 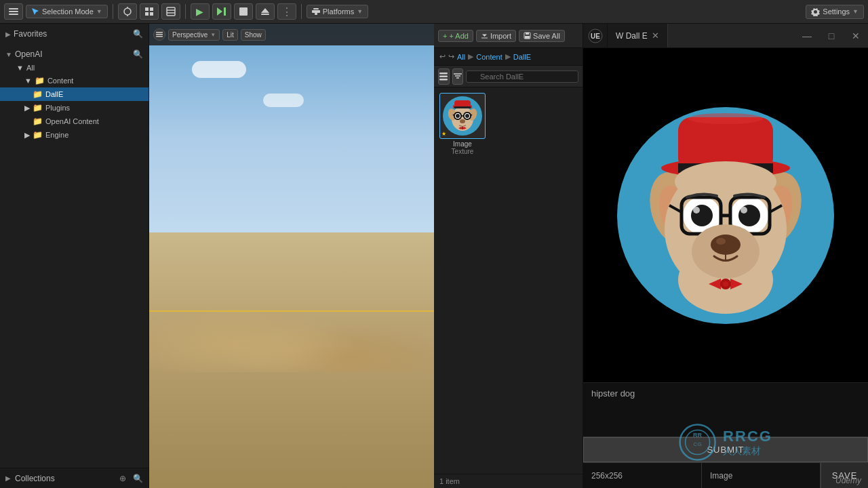 What do you see at coordinates (194, 35) in the screenshot?
I see `perspective-btn: Perspective ▼` at bounding box center [194, 35].